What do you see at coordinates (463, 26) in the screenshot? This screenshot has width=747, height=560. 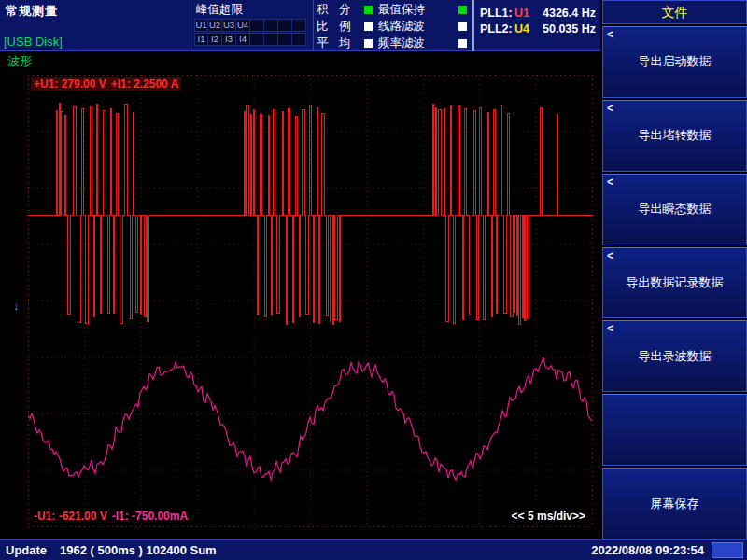 I see `line-filter-indicator` at bounding box center [463, 26].